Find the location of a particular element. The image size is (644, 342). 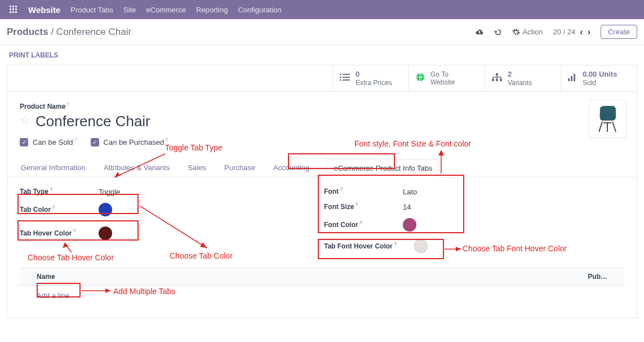

create-button: Create is located at coordinates (619, 32).